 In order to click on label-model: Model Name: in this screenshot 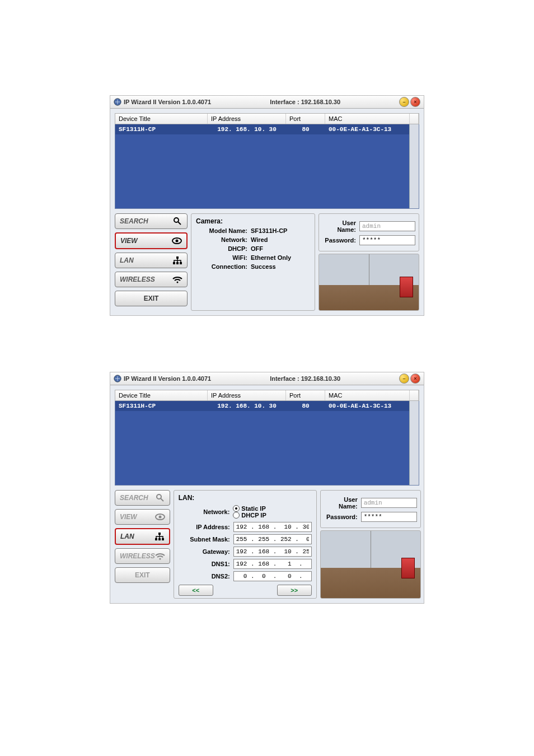, I will do `click(223, 231)`.